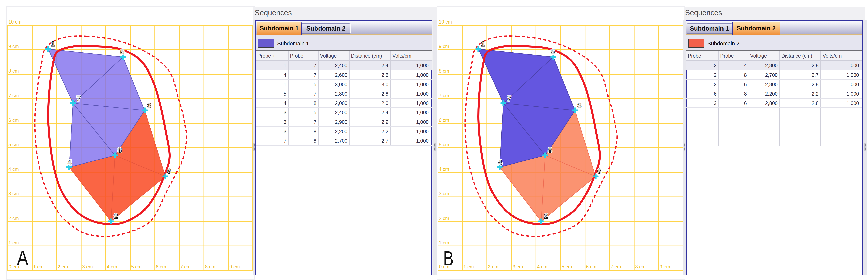 The height and width of the screenshot is (280, 868). Describe the element at coordinates (546, 216) in the screenshot. I see `svg-text: 2` at that location.